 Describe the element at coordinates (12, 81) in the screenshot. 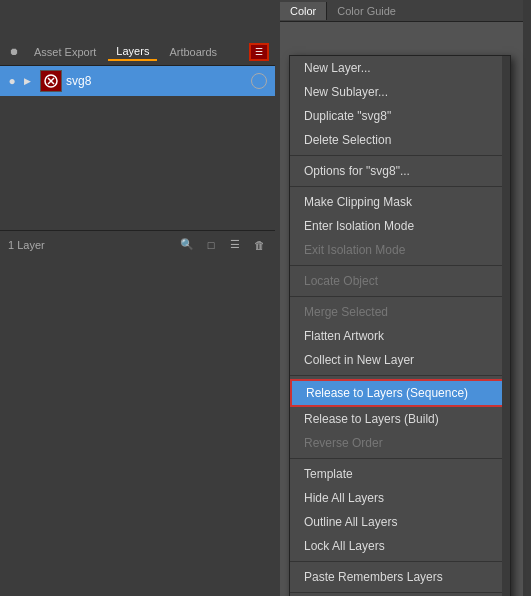

I see `visibility-icon: ●` at that location.